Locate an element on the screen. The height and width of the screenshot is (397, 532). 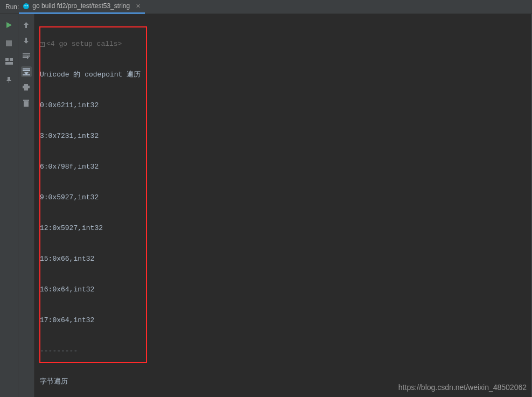
setup-calls-line: +<4 go setup calls> is located at coordinates (285, 44).